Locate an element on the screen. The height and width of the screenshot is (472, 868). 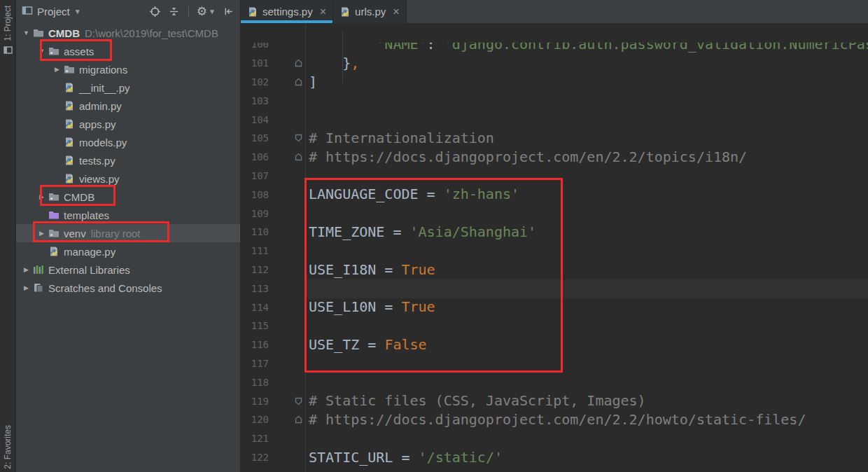
tree-item-manage-py: manage.py is located at coordinates (128, 251).